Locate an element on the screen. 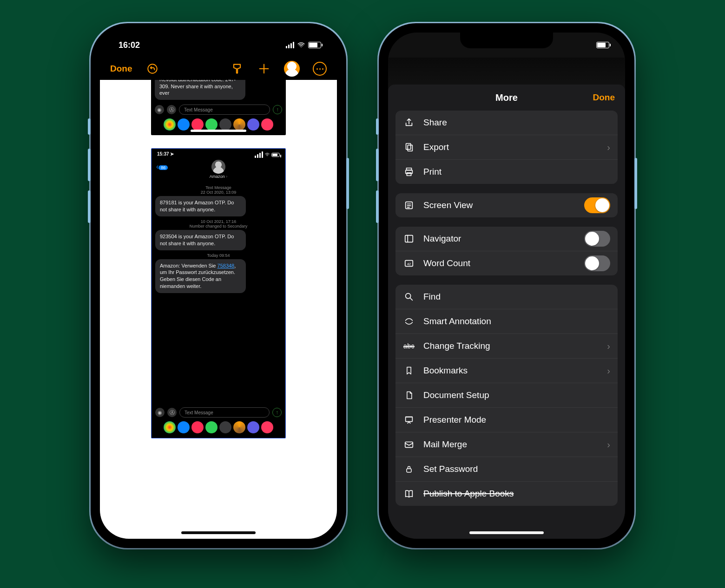 The image size is (725, 588). row-screen-view: Screen View is located at coordinates (507, 205).